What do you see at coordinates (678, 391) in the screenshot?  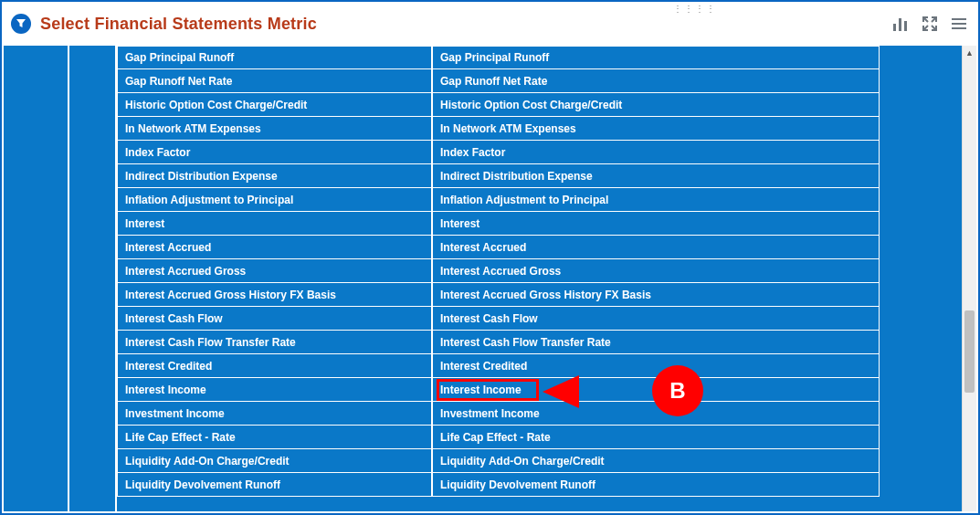 I see `callout-label: B` at bounding box center [678, 391].